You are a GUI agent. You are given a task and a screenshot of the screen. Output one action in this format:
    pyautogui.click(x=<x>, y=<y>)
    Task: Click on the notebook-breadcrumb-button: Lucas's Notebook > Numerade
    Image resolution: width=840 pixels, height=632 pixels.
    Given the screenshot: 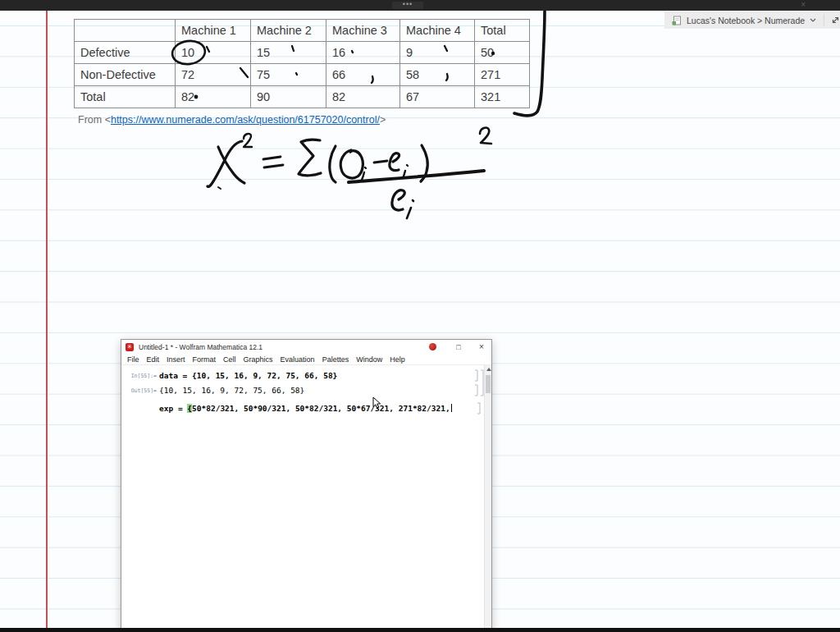 What is the action you would take?
    pyautogui.click(x=744, y=20)
    